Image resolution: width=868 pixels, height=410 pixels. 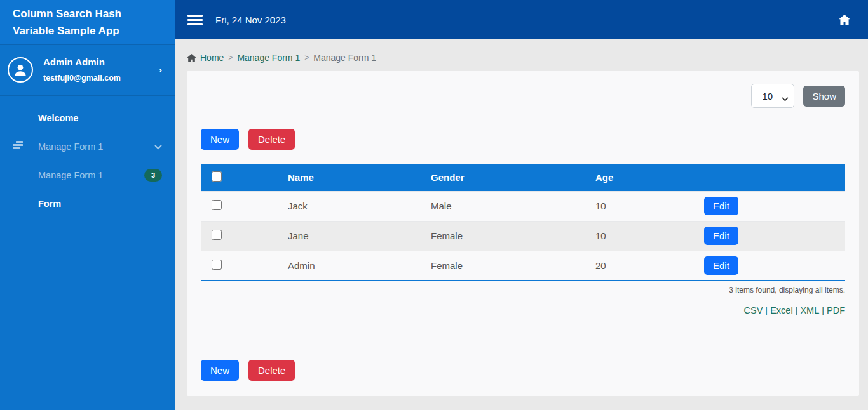 I want to click on breadcrumb: Home > Manage Form 1 > Manage Form 1, so click(x=521, y=51).